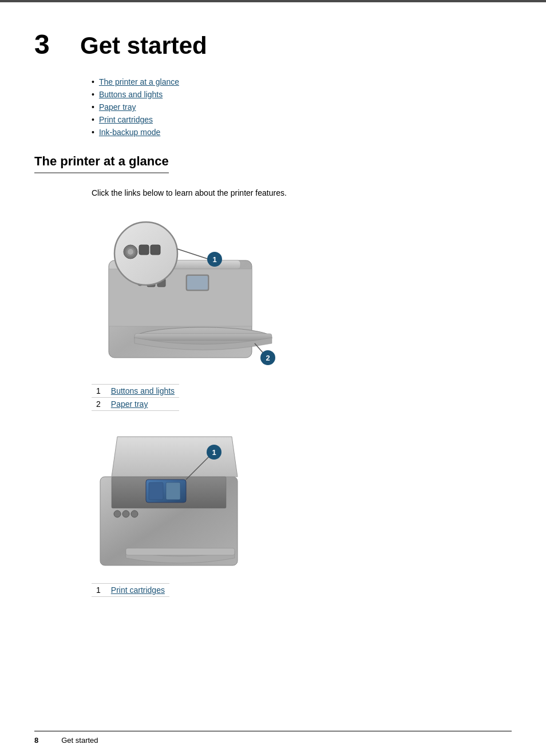  I want to click on toc-item-4: Print cartridges, so click(302, 120).